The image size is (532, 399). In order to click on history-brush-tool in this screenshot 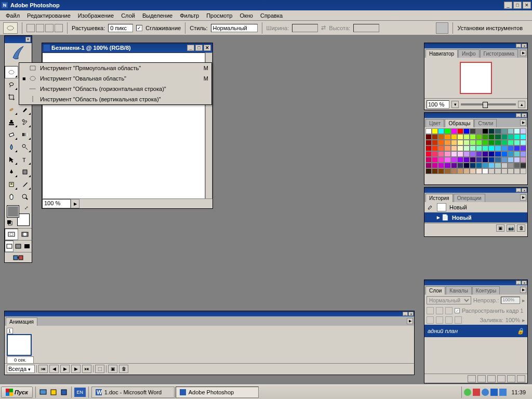, I will do `click(25, 122)`.